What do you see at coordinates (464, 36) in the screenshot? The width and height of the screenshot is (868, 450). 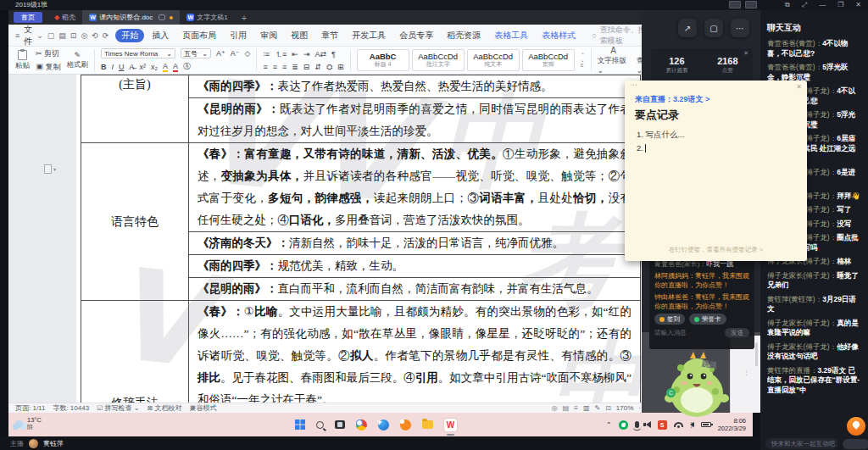 I see `menu-tab-稻壳资源: 稻壳资源` at bounding box center [464, 36].